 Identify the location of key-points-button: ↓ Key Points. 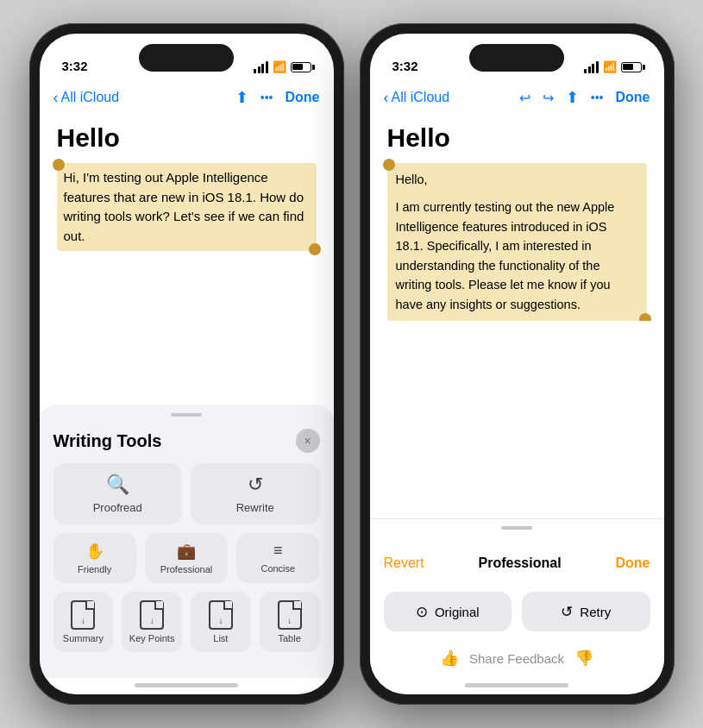
(152, 622).